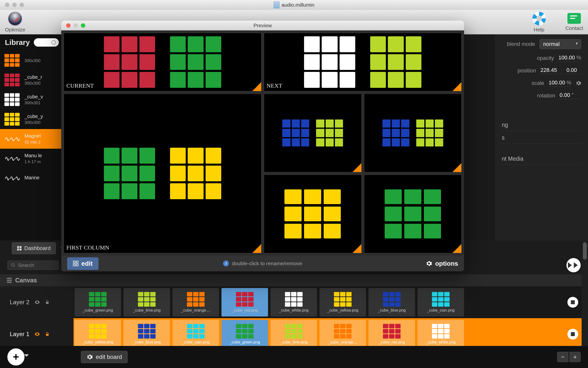 This screenshot has width=588, height=368. Describe the element at coordinates (34, 123) in the screenshot. I see `library-item-dims: 300x300` at that location.